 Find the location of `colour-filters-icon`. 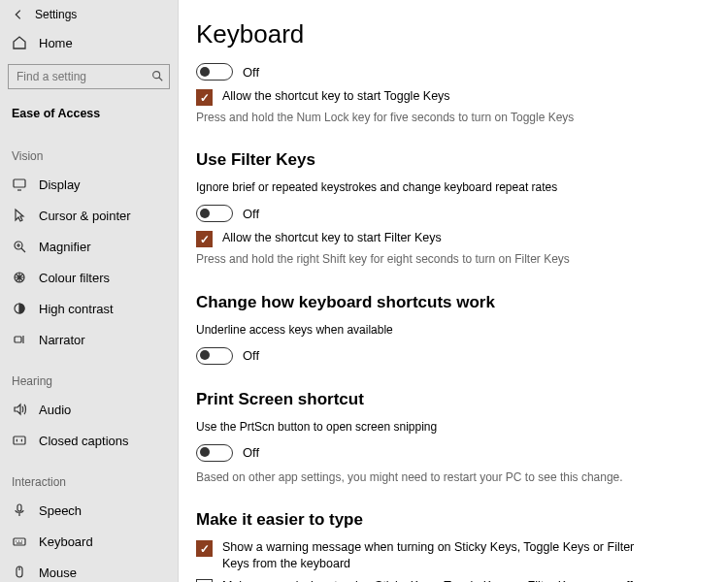

colour-filters-icon is located at coordinates (19, 277).